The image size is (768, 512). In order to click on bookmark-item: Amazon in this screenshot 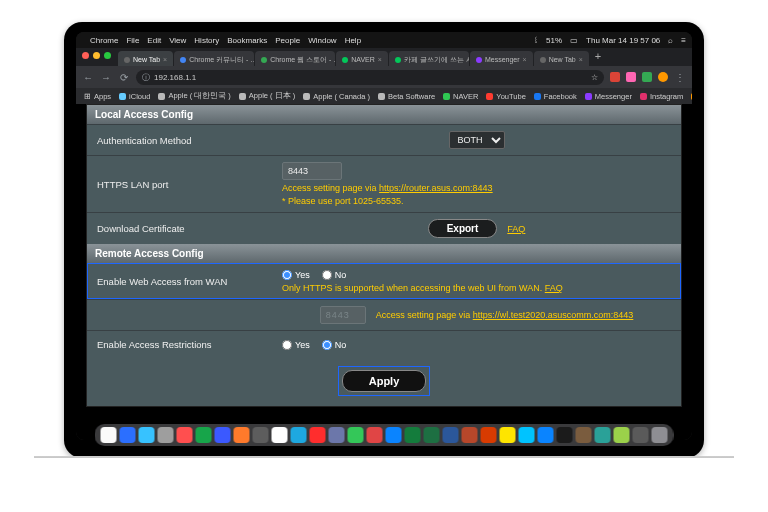, I will do `click(692, 96)`.